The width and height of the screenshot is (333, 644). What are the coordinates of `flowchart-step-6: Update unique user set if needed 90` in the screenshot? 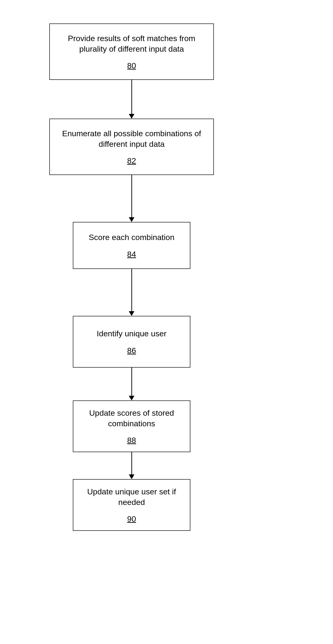 It's located at (132, 505).